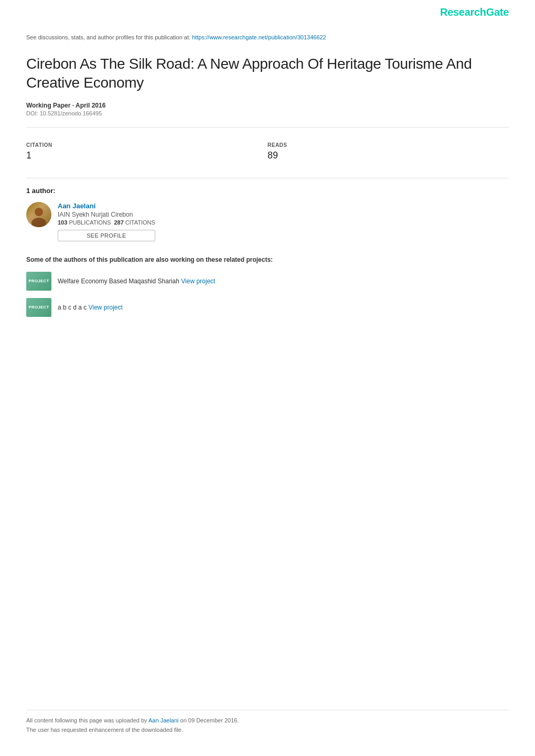  Describe the element at coordinates (259, 37) in the screenshot. I see `publication-link: https://www.researchgate.net/publication…` at that location.